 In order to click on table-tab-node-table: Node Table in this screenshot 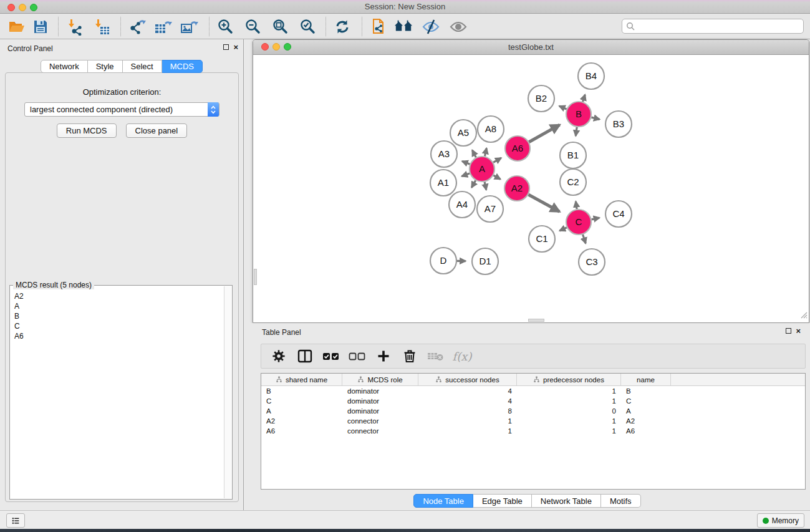, I will do `click(443, 501)`.